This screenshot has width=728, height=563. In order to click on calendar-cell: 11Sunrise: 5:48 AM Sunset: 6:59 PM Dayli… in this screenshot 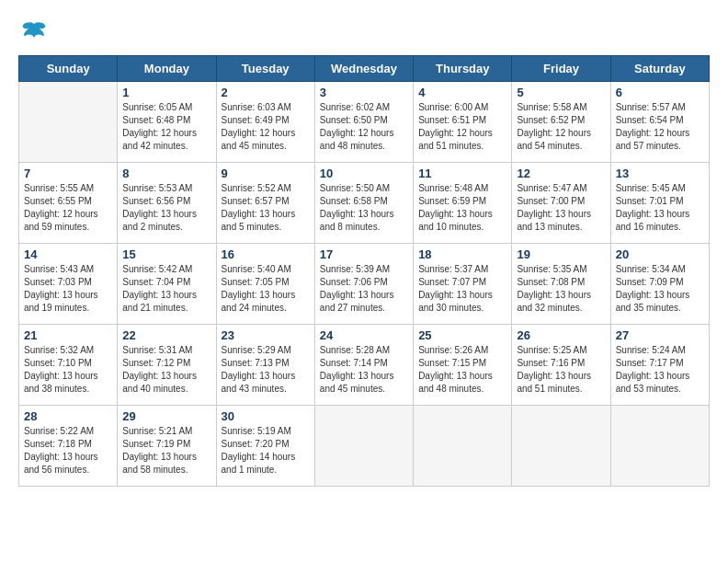, I will do `click(463, 203)`.